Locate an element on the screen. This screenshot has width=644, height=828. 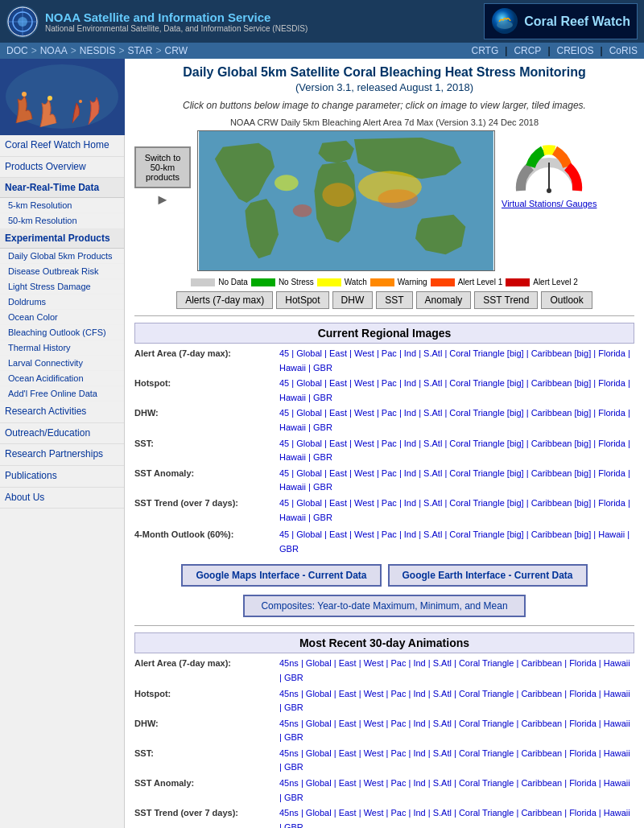
anomaly-button: Anomaly is located at coordinates (444, 300).